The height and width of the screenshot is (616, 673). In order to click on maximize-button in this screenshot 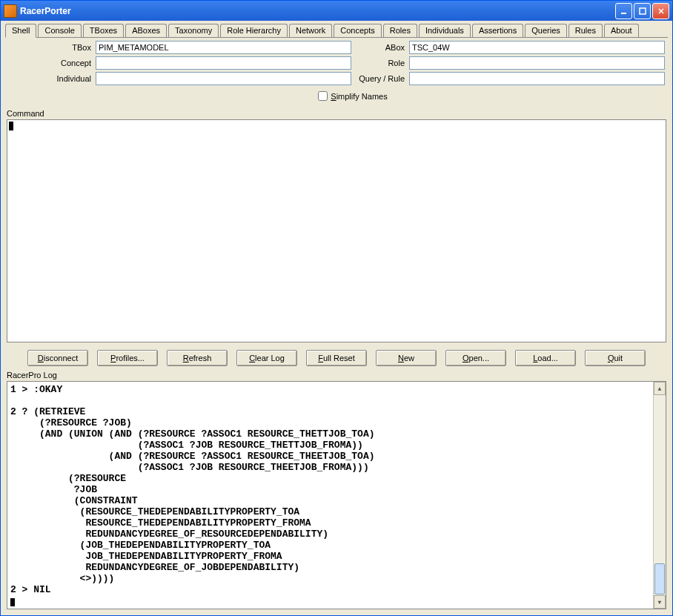, I will do `click(642, 11)`.